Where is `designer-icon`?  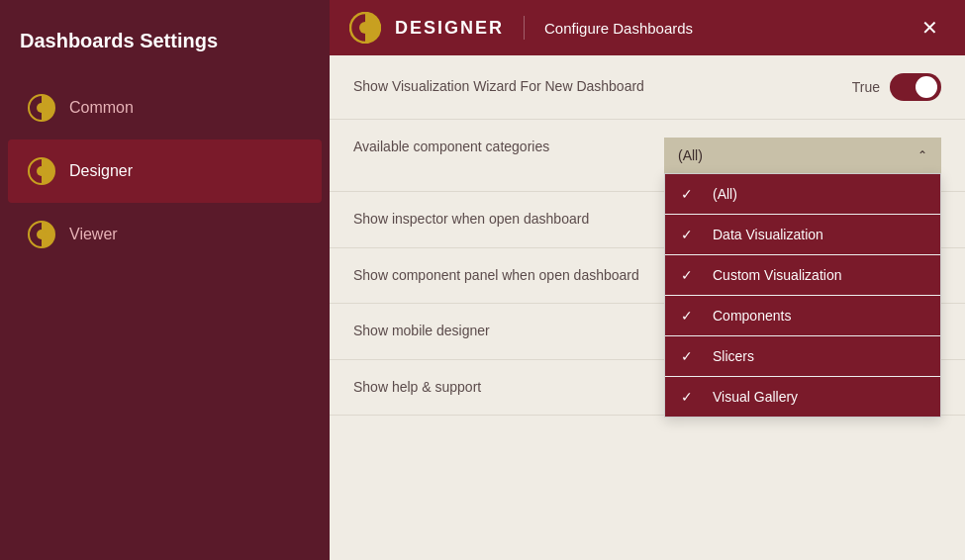
designer-icon is located at coordinates (42, 171).